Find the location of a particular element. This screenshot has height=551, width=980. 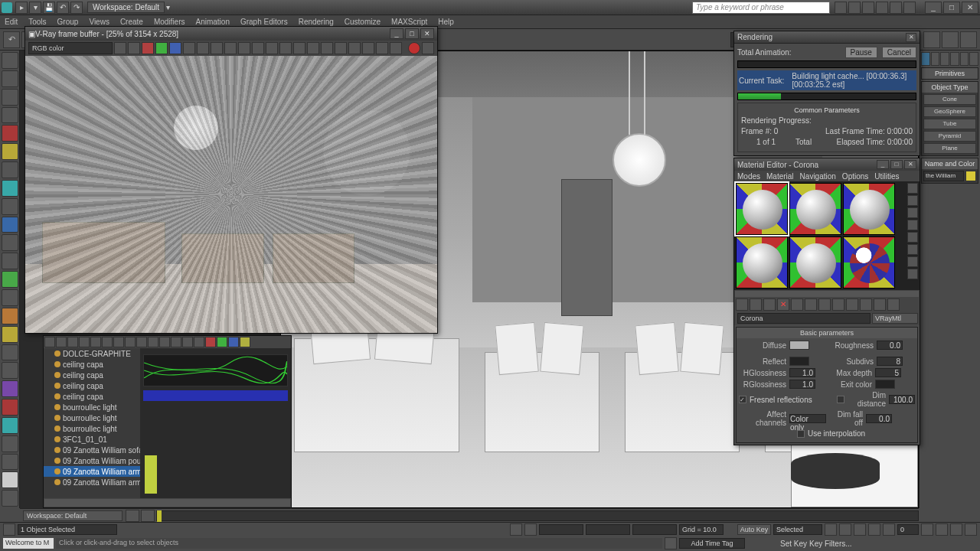

ex-hscroll is located at coordinates (167, 503).